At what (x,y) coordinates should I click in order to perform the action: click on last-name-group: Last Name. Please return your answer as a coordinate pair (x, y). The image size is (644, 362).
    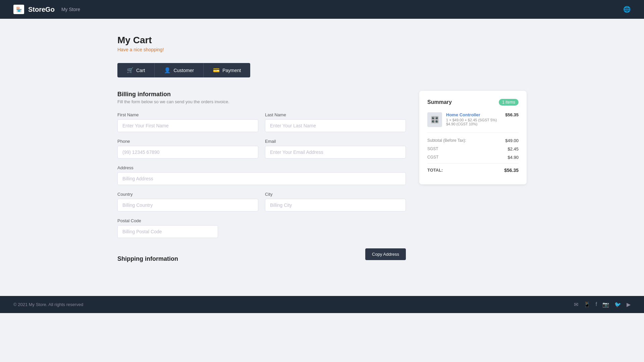
    Looking at the image, I should click on (335, 122).